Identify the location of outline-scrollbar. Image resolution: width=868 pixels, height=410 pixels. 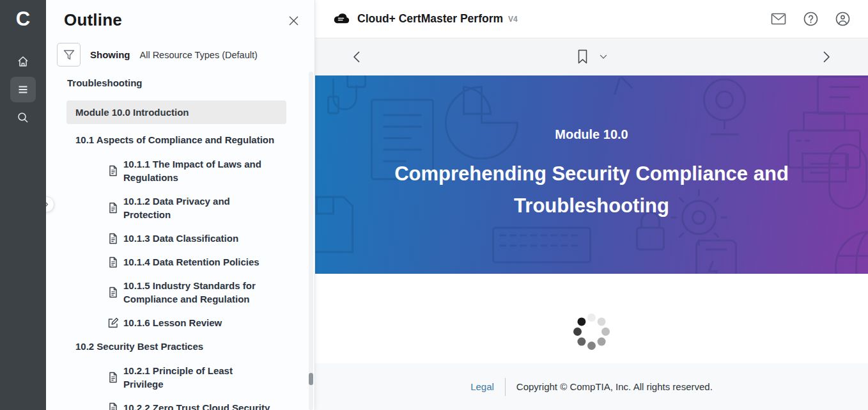
(311, 240).